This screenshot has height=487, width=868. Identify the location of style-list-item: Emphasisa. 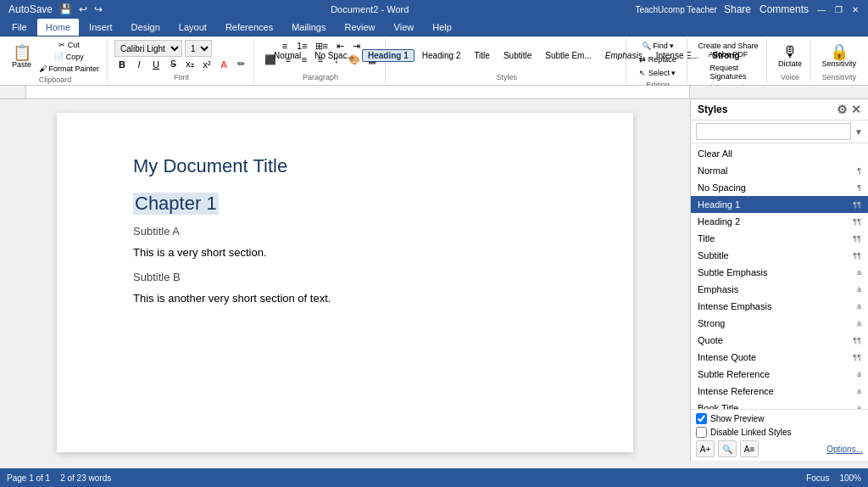
(780, 289).